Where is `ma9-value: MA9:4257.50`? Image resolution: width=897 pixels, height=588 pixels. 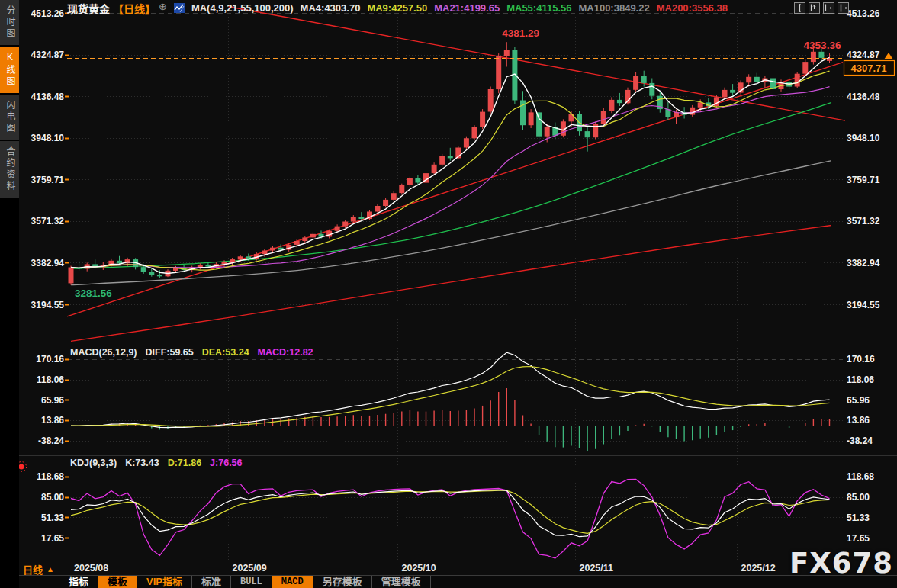
ma9-value: MA9:4257.50 is located at coordinates (397, 8).